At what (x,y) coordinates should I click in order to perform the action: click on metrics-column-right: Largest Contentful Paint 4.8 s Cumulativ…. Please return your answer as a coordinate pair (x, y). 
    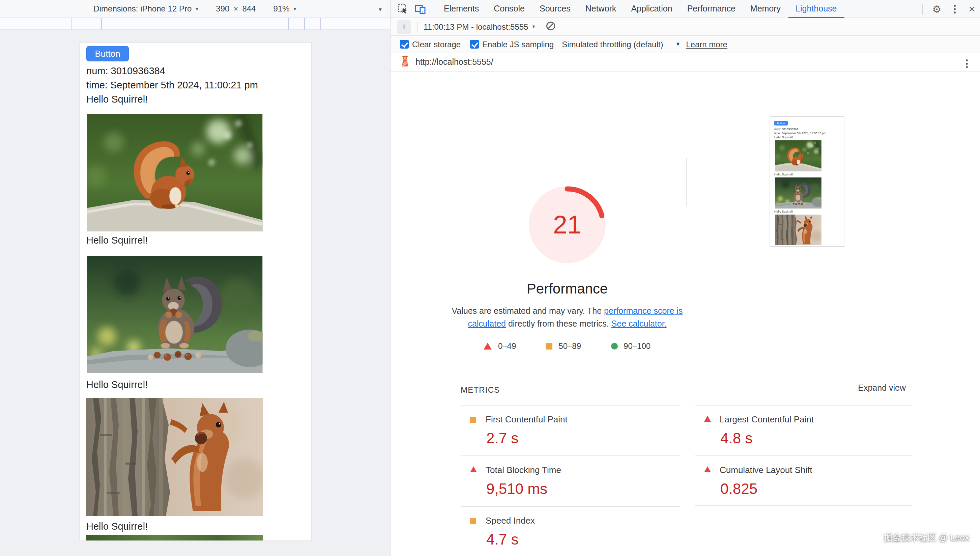
    Looking at the image, I should click on (803, 455).